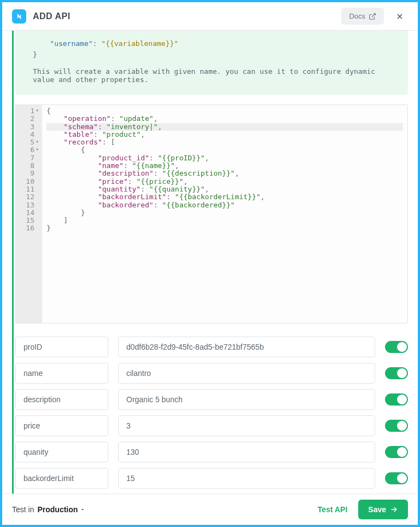  I want to click on code-line: "price": "{{price}}",, so click(225, 182).